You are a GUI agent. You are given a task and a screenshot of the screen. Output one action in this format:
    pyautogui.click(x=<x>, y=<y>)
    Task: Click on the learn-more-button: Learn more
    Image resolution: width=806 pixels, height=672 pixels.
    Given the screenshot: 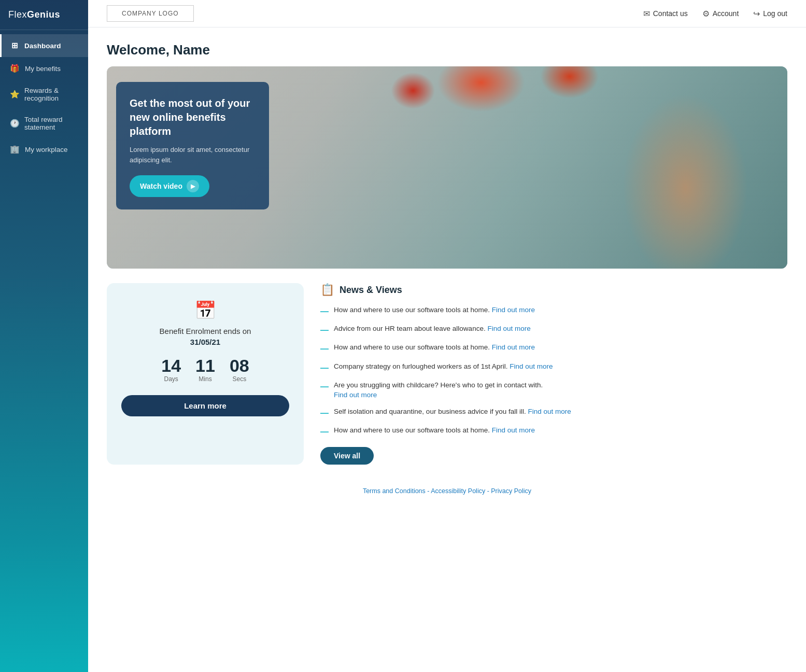 What is the action you would take?
    pyautogui.click(x=205, y=405)
    